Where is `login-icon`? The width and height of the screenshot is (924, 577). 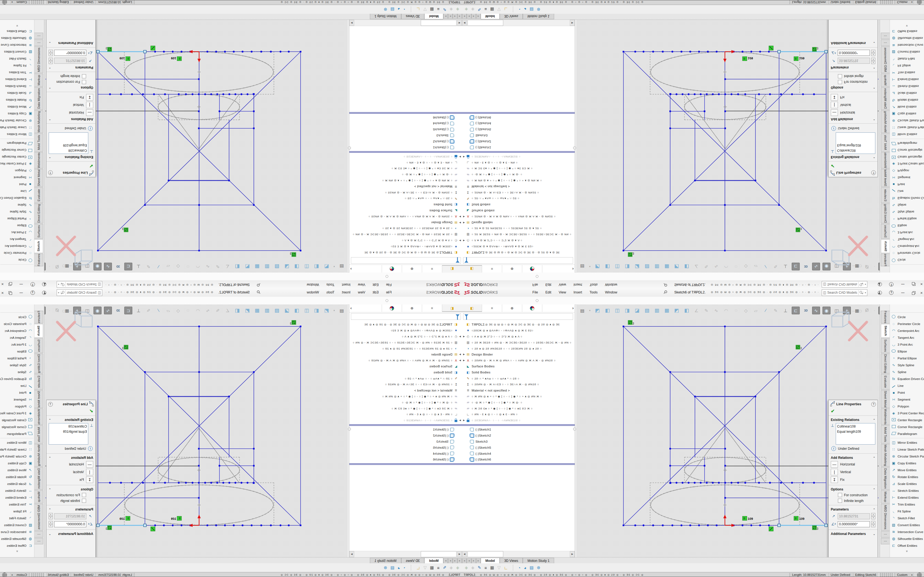
login-icon is located at coordinates (880, 293).